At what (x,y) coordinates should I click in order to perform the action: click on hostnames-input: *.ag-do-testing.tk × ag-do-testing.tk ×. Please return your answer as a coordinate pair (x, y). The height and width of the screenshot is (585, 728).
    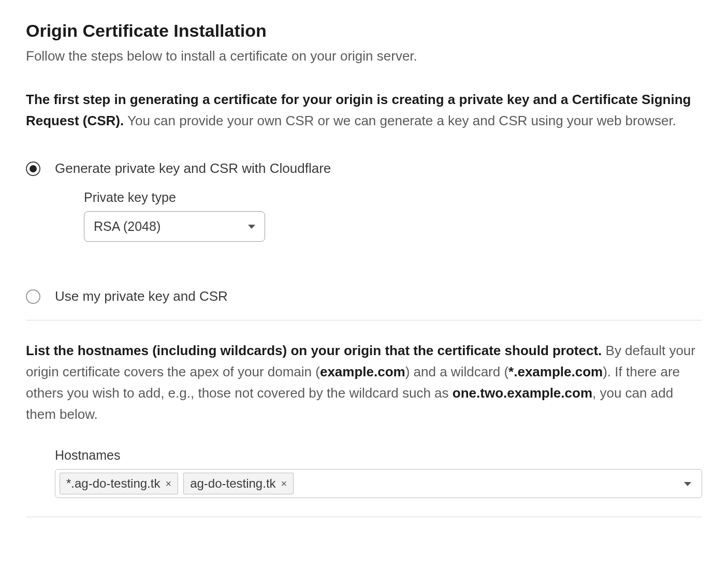
    Looking at the image, I should click on (378, 484).